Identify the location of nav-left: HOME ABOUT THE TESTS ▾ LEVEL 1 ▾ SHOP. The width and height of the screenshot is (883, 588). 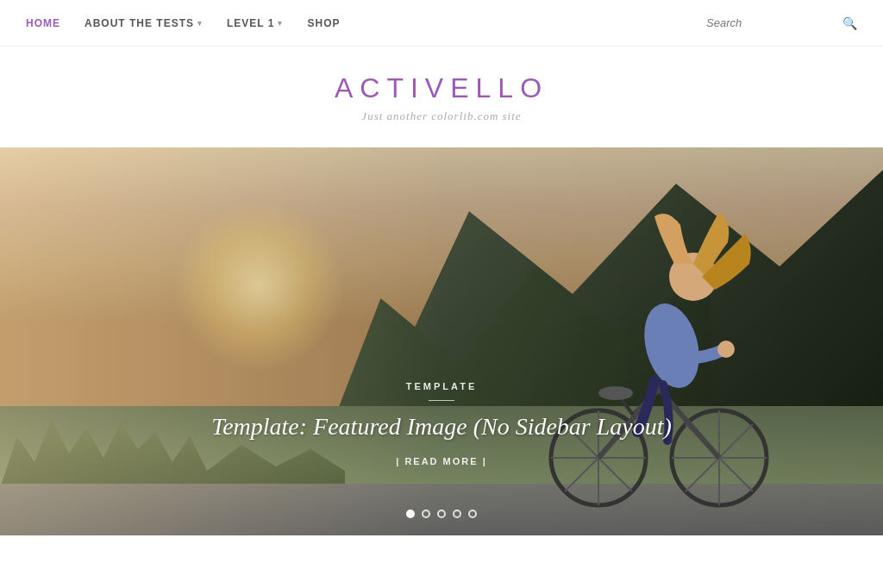
(183, 23).